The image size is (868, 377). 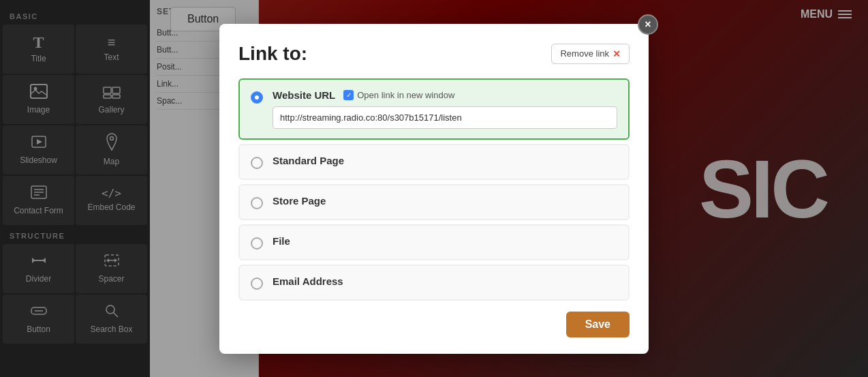 What do you see at coordinates (445, 161) in the screenshot?
I see `link-option-standard-page-content: Standard Page` at bounding box center [445, 161].